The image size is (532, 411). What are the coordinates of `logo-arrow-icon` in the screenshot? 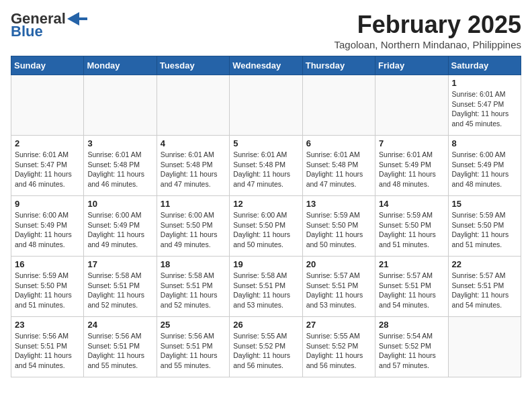 It's located at (77, 19).